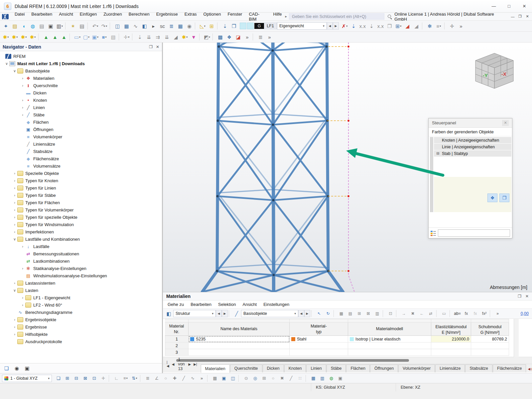 The height and width of the screenshot is (399, 532). What do you see at coordinates (380, 26) in the screenshot?
I see `load-values2-icon: x.x▾` at bounding box center [380, 26].